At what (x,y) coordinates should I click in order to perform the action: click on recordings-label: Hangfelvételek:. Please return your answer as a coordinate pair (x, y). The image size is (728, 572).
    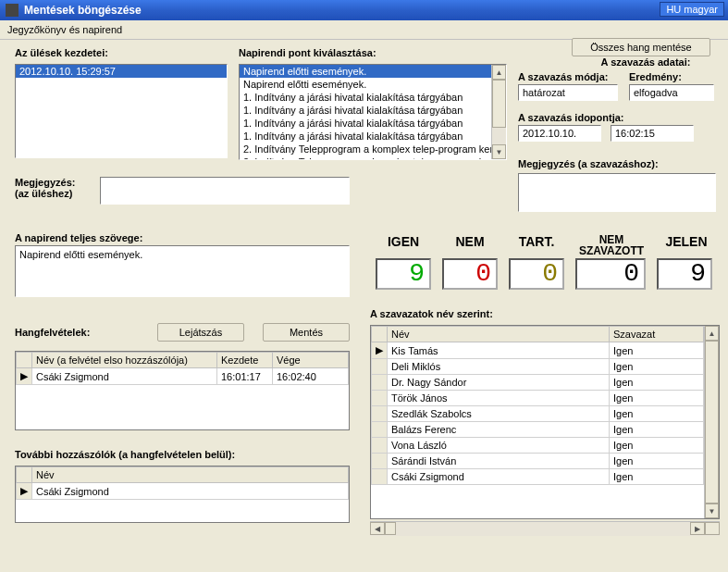
    Looking at the image, I should click on (77, 332).